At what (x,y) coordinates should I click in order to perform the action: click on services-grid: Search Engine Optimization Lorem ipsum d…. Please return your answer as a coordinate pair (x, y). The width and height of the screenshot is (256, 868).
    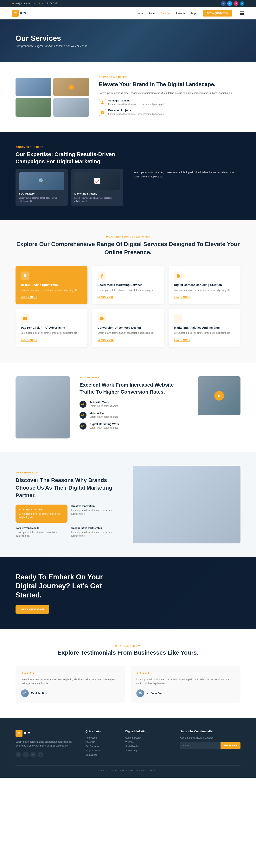
    Looking at the image, I should click on (128, 307).